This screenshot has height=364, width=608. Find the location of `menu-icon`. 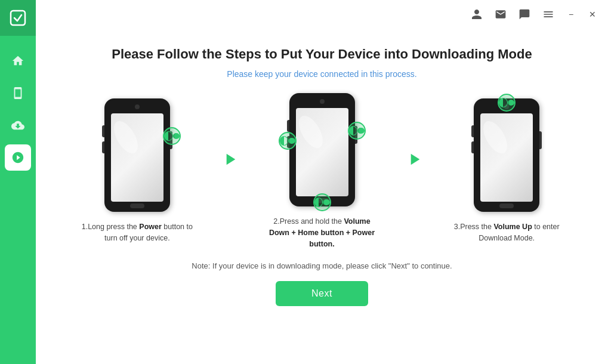

menu-icon is located at coordinates (548, 14).